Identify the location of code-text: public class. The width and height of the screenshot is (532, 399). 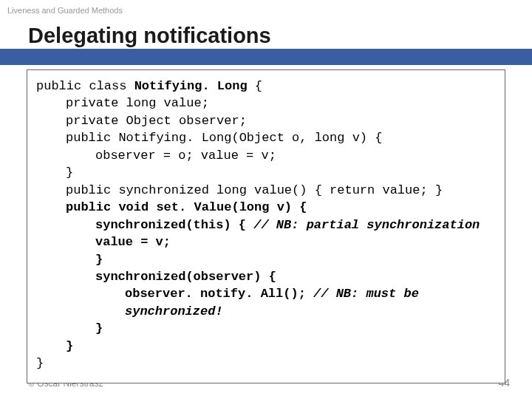
(86, 86).